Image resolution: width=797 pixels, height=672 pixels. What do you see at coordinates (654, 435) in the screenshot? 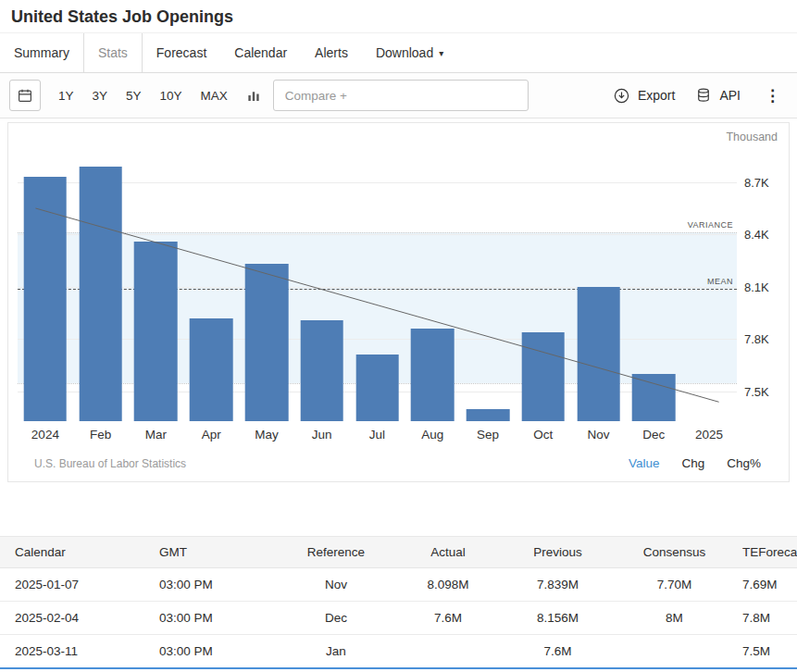
I see `x-axis-label: Dec` at bounding box center [654, 435].